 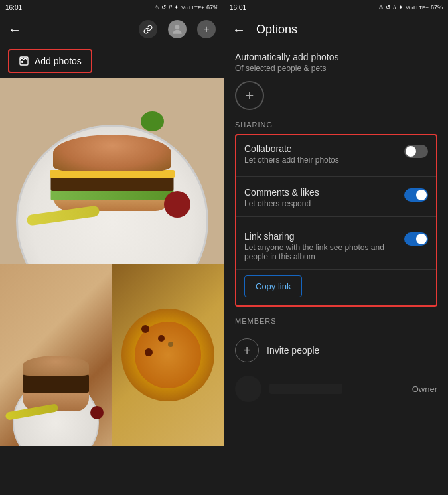 What do you see at coordinates (336, 7) in the screenshot?
I see `right-status-bar: 16:01 ⚠ ↺ // ✦ Vod LTE+ 67%` at bounding box center [336, 7].